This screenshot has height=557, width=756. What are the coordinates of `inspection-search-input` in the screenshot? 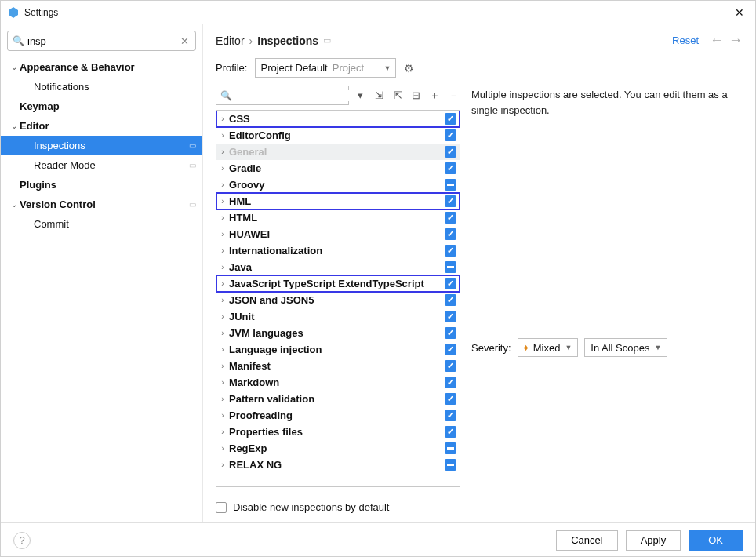 It's located at (293, 96).